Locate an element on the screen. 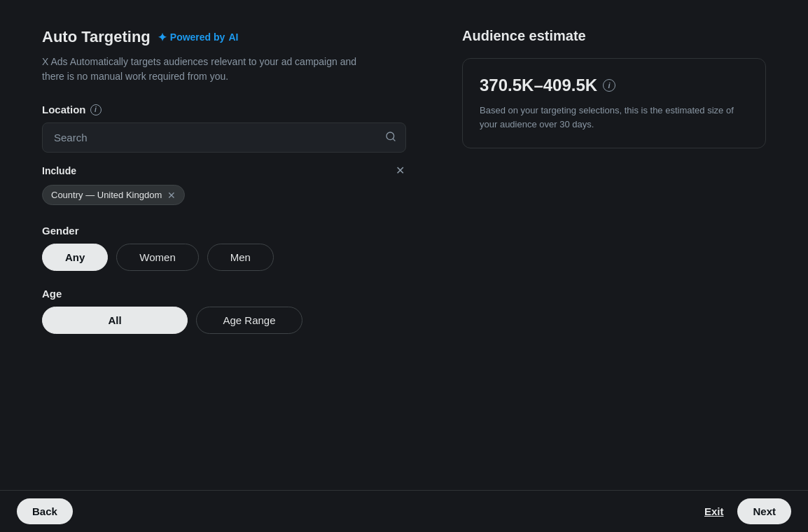 The width and height of the screenshot is (808, 532). include-row: Include ✕ is located at coordinates (224, 171).